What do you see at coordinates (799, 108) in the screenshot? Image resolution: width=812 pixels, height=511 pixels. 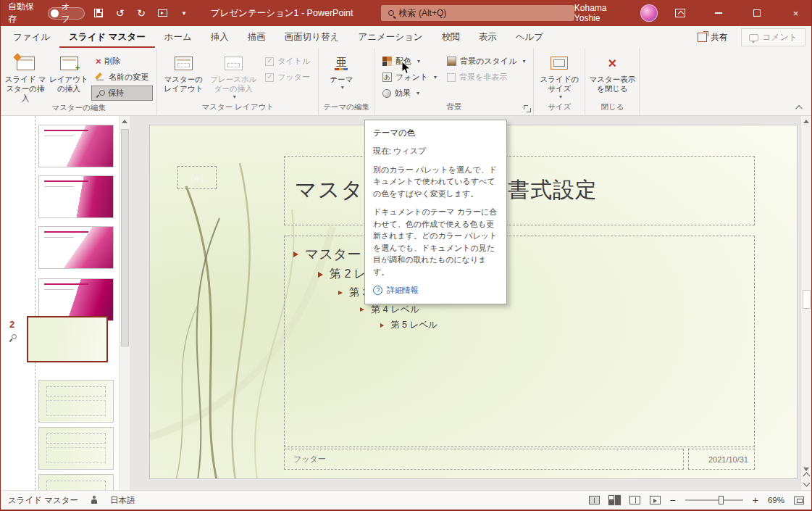 I see `chevron-up-icon` at bounding box center [799, 108].